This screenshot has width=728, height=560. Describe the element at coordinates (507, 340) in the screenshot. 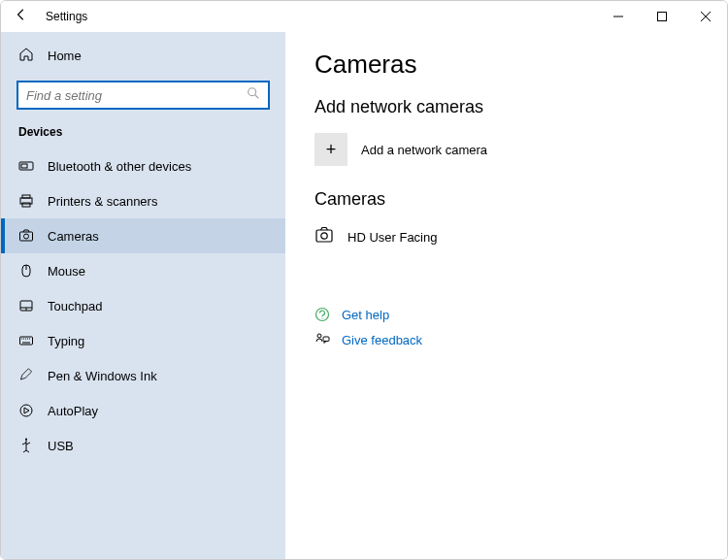

I see `give-feedback-link: Give feedback` at that location.